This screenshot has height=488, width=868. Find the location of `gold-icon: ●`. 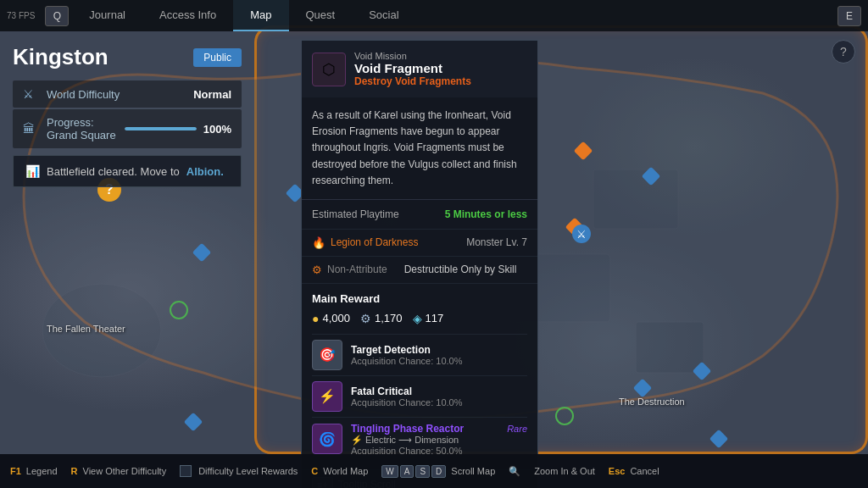

gold-icon: ● is located at coordinates (315, 319).